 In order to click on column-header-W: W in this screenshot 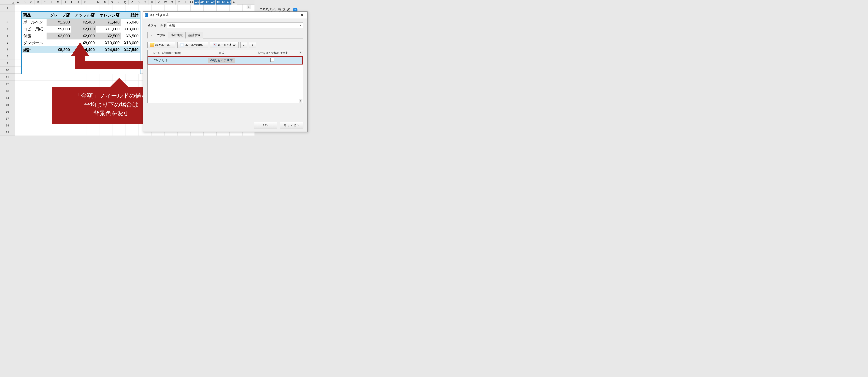, I will do `click(165, 2)`.